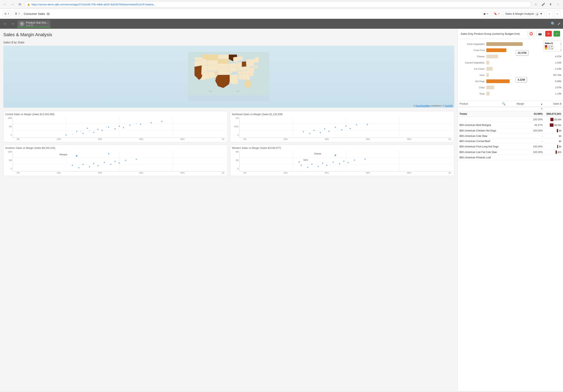 The height and width of the screenshot is (392, 563). What do you see at coordinates (5, 24) in the screenshot?
I see `sel-back-button: ←` at bounding box center [5, 24].